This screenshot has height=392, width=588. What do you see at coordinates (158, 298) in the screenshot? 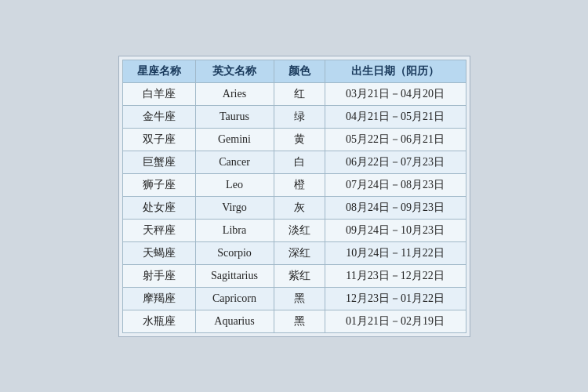
I see `cell-chinese: 摩羯座` at bounding box center [158, 298].